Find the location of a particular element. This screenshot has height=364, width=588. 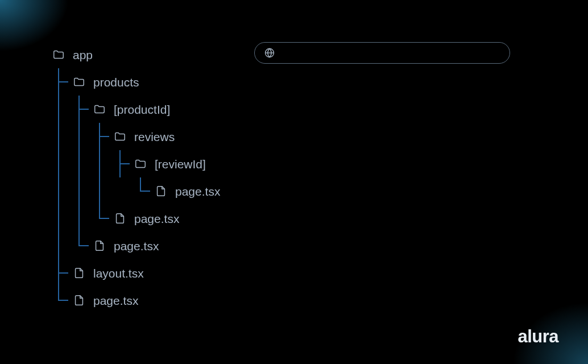

tree-label: [productId] is located at coordinates (142, 109).